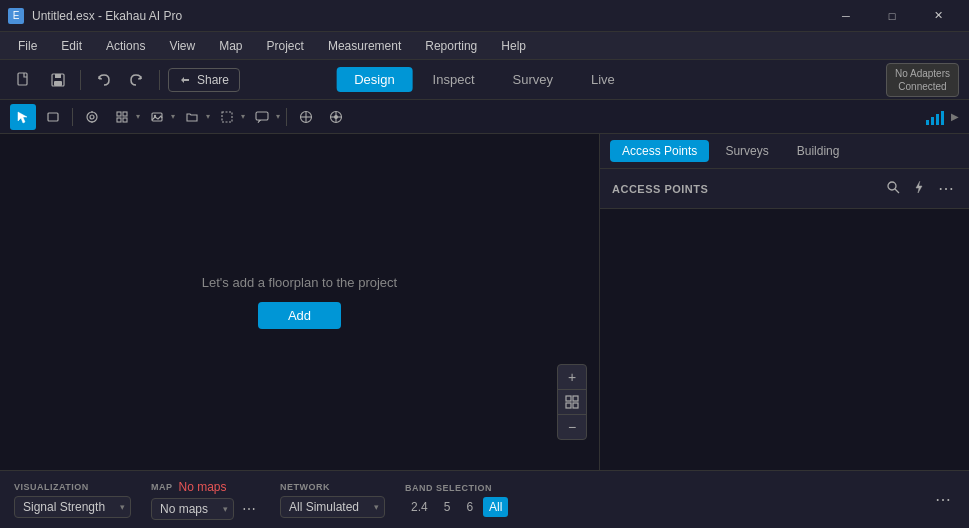 The height and width of the screenshot is (528, 969). What do you see at coordinates (95, 16) in the screenshot?
I see `title-bar-left: E Untitled.esx - Ekahau AI Pro` at bounding box center [95, 16].